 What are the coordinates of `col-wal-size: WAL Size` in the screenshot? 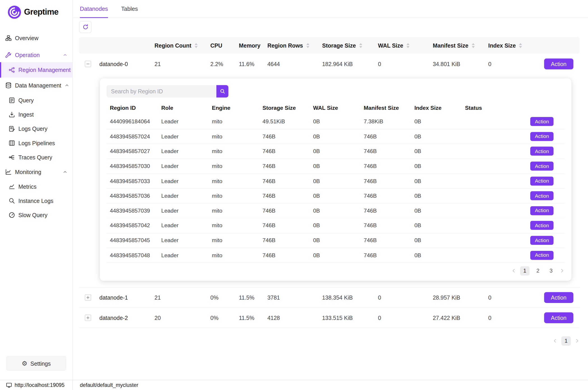 It's located at (405, 45).